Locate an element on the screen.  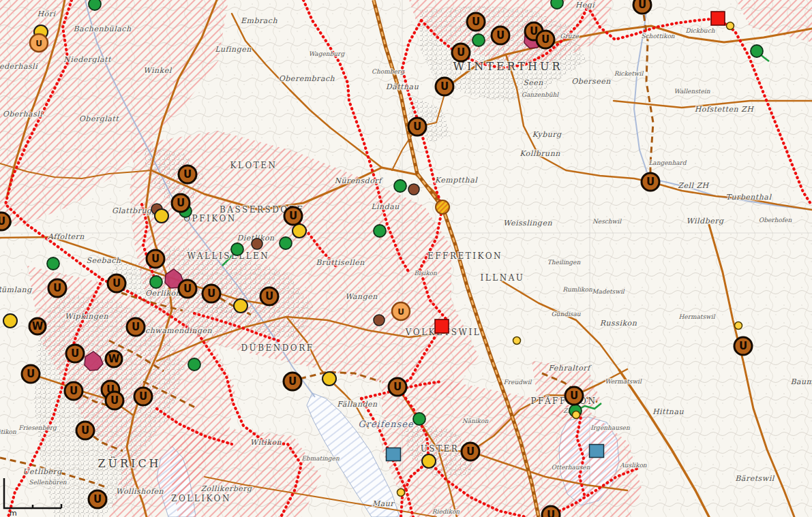
place-label: DÜBENDORF is located at coordinates (277, 347).